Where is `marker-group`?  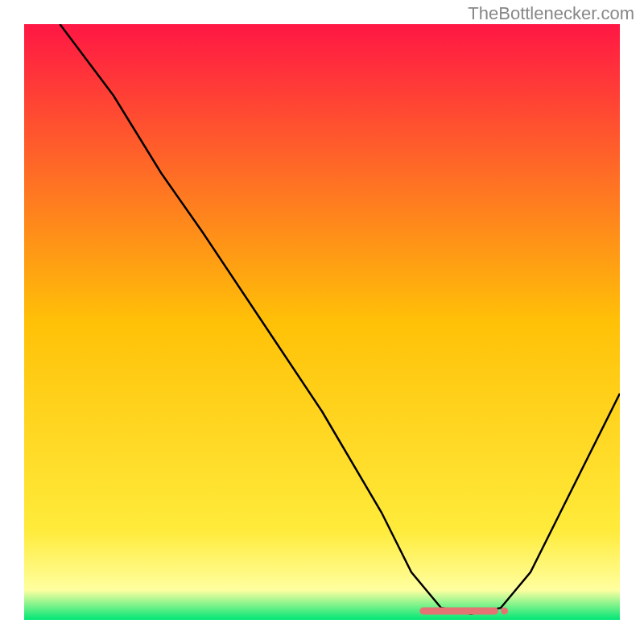
marker-group is located at coordinates (465, 610).